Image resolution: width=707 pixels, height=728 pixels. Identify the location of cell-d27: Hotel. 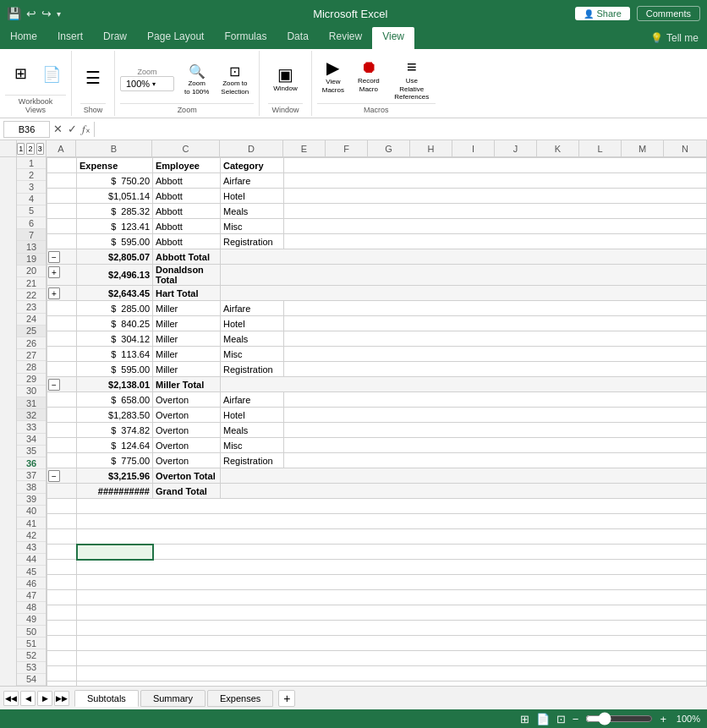
(252, 415).